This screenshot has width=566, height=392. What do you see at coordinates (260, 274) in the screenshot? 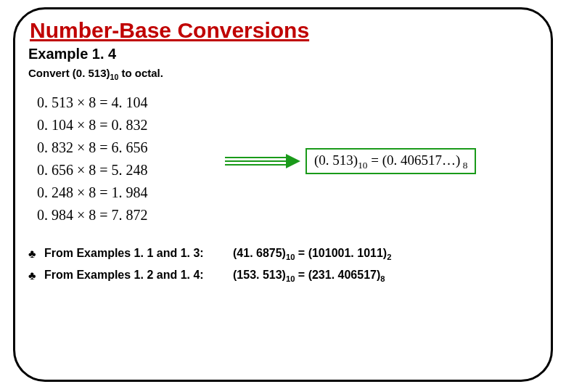
I see `note-value-a: (153. 513)` at bounding box center [260, 274].